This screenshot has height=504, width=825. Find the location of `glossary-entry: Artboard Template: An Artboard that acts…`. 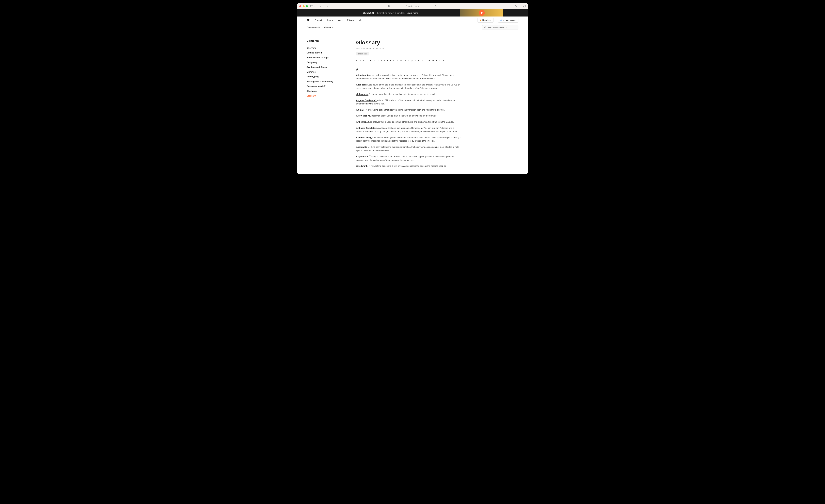

glossary-entry: Artboard Template: An Artboard that acts… is located at coordinates (409, 130).